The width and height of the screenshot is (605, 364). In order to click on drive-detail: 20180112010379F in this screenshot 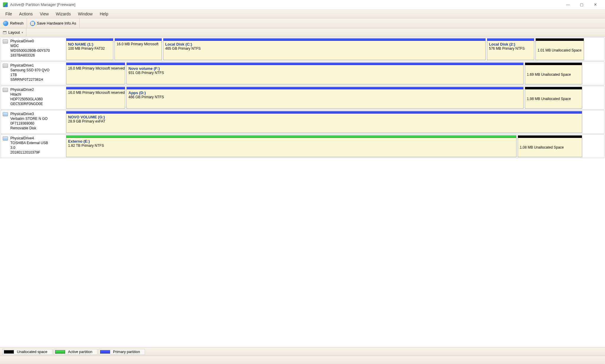, I will do `click(29, 152)`.